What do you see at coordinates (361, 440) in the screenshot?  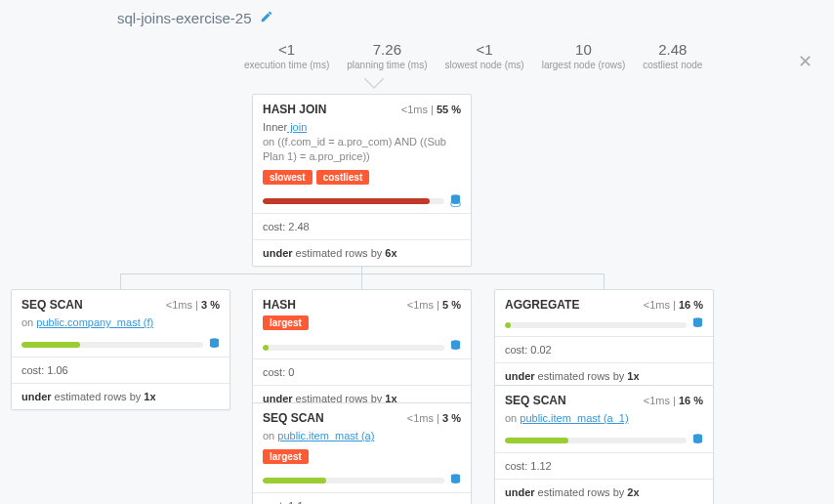 I see `node-relation: on public.item_mast (a)` at bounding box center [361, 440].